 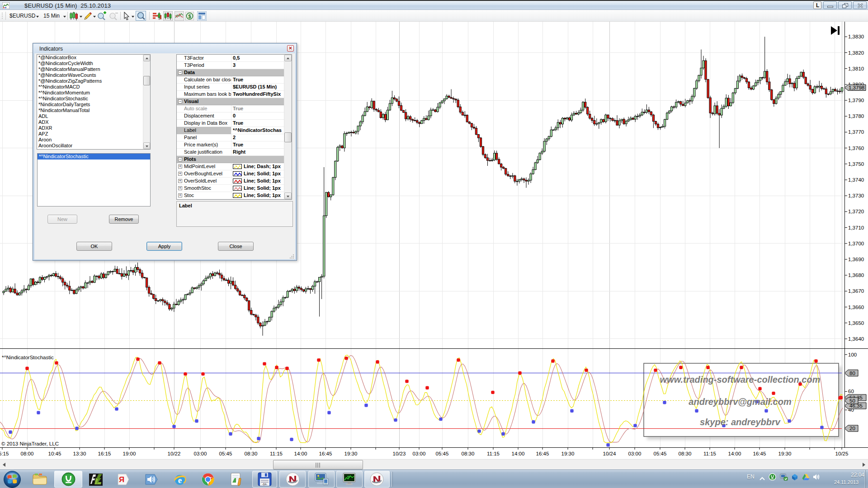 What do you see at coordinates (27, 454) in the screenshot?
I see `svg-text: 08:00` at bounding box center [27, 454].